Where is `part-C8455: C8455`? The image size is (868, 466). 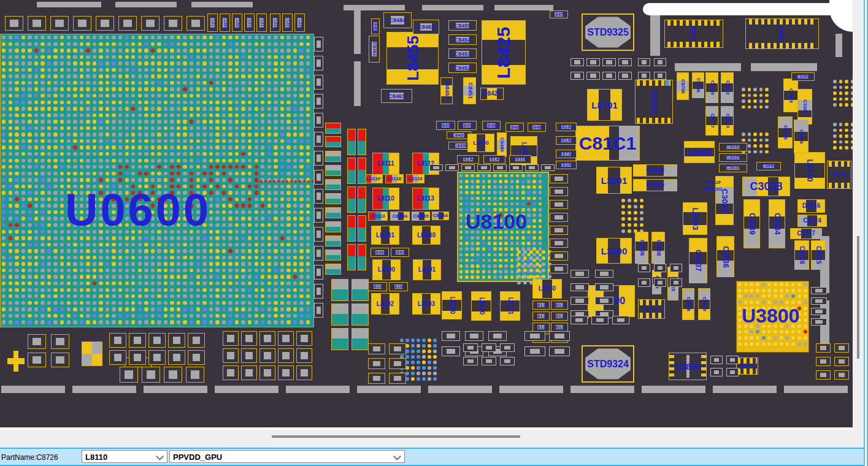 part-C8455: C8455 is located at coordinates (463, 26).